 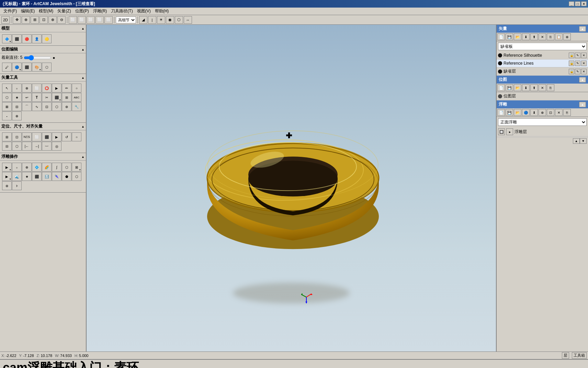 What do you see at coordinates (17, 137) in the screenshot?
I see `align-t2: ⊡` at bounding box center [17, 137].